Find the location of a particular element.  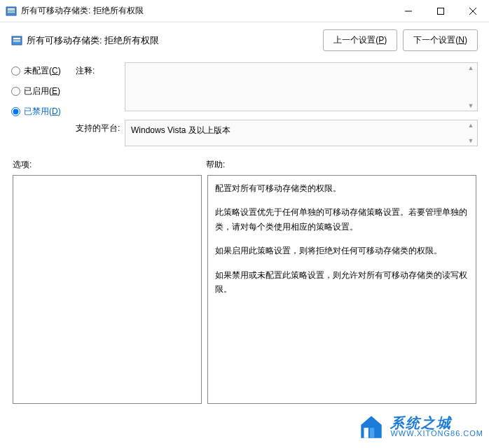

watermark-logo-icon is located at coordinates (371, 426).